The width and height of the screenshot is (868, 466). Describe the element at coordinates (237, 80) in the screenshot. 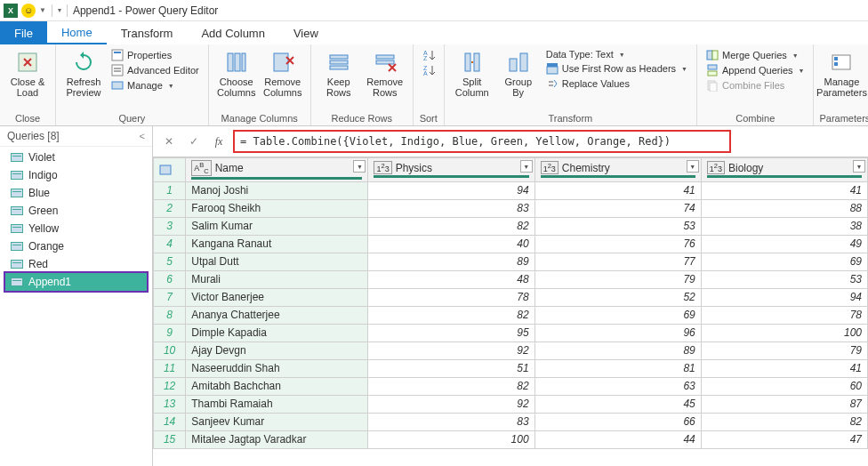

I see `choose-columns-button: Choose Columns` at that location.